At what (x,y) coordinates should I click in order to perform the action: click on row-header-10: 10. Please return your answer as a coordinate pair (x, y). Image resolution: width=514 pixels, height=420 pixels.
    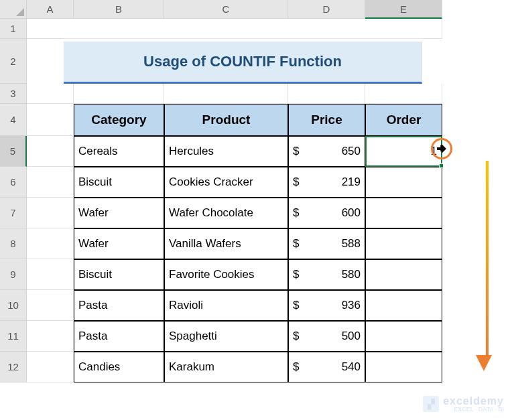
    Looking at the image, I should click on (13, 305).